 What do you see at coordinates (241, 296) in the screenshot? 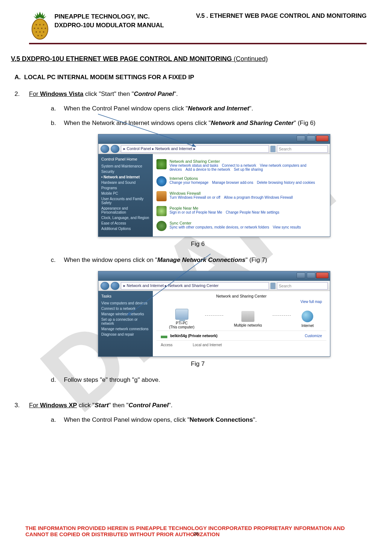
I see `main-title: Network and Sharing Center` at bounding box center [241, 296].